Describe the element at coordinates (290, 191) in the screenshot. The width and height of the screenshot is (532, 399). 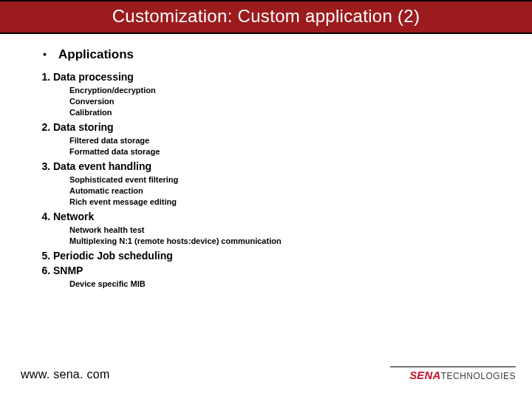
I see `sub-item: Automatic reaction` at that location.